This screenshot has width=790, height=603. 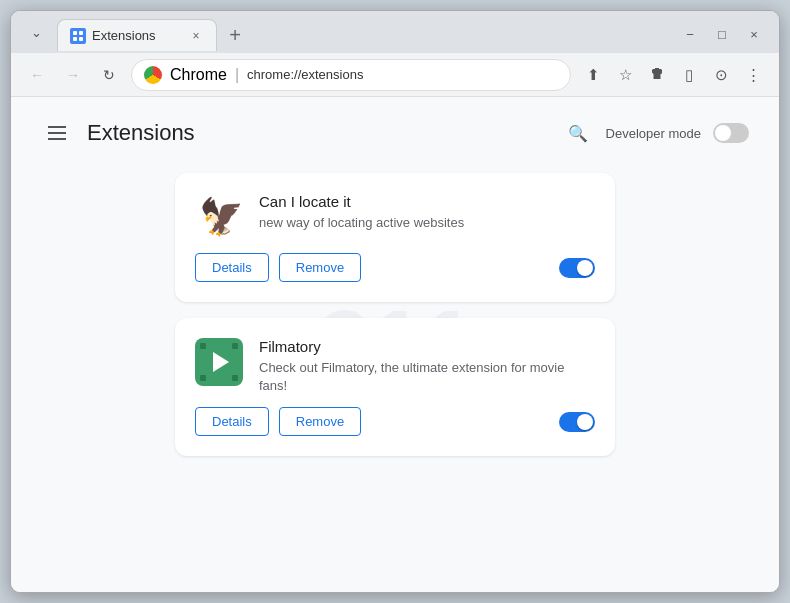 I want to click on down-arrow-button: ⌄, so click(x=36, y=32).